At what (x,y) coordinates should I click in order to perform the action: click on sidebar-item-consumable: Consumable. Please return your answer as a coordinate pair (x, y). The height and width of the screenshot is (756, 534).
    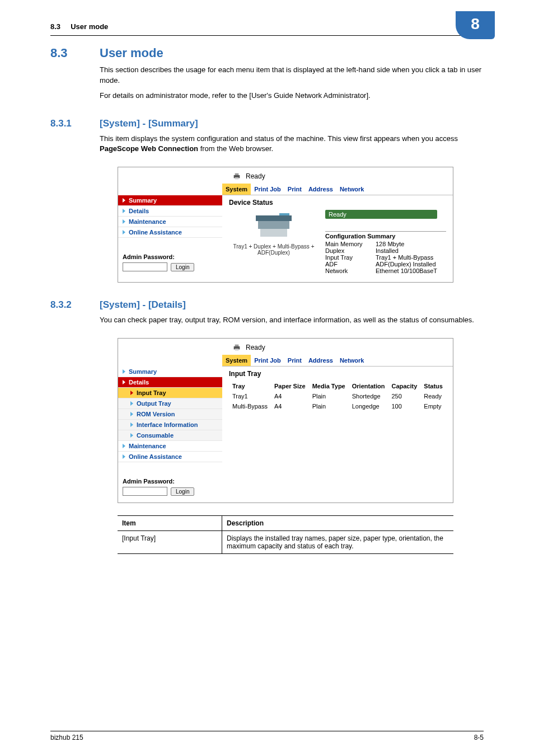
    Looking at the image, I should click on (170, 435).